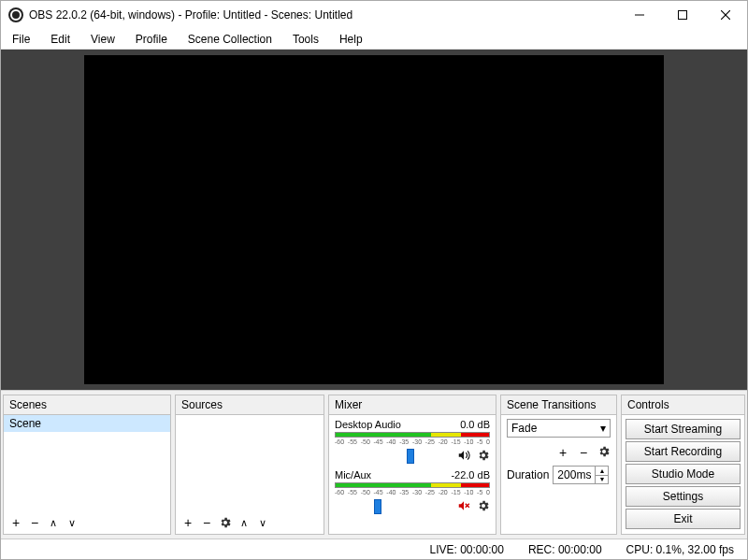  I want to click on status-rec: REC: 00:00:00, so click(565, 550).